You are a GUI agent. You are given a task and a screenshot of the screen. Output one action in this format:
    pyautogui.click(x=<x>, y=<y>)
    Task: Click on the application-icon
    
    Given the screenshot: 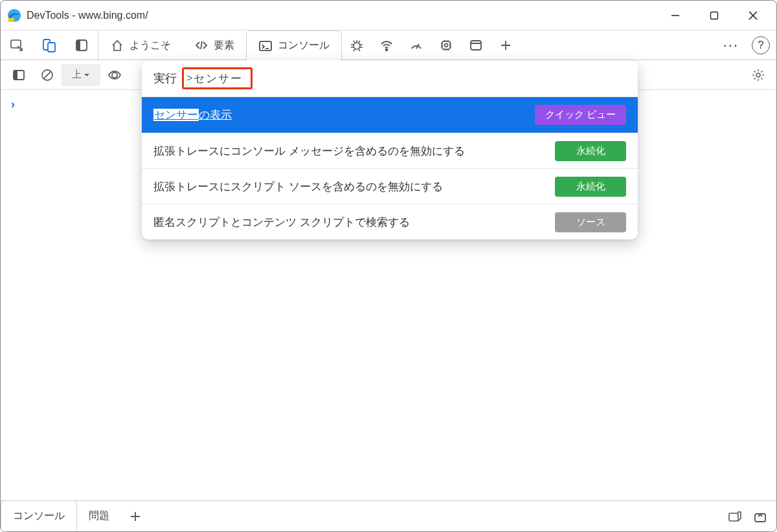 What is the action you would take?
    pyautogui.click(x=476, y=45)
    